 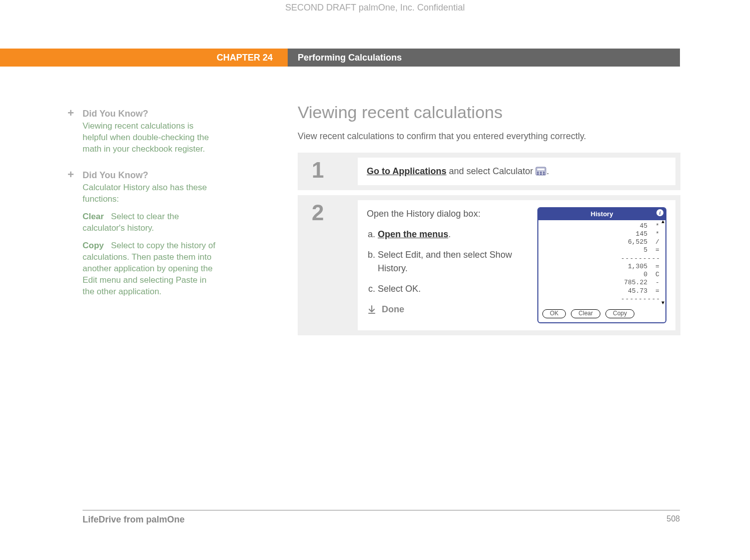 What do you see at coordinates (602, 314) in the screenshot?
I see `history-button-row: OK Clear Copy` at bounding box center [602, 314].